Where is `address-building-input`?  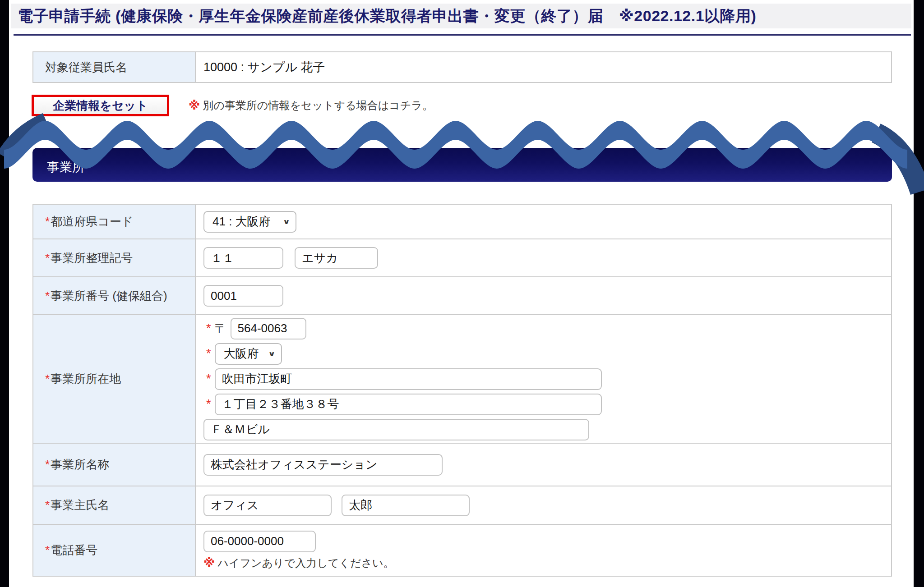
address-building-input is located at coordinates (396, 430).